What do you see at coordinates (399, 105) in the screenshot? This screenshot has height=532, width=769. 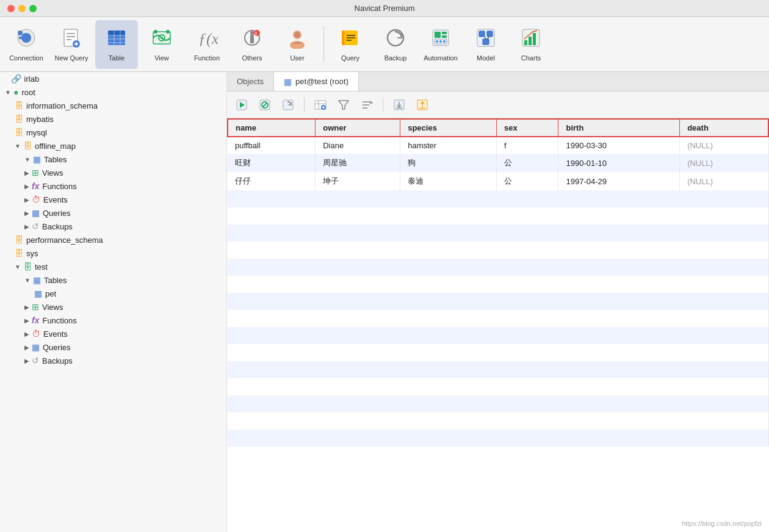 I see `import-button` at bounding box center [399, 105].